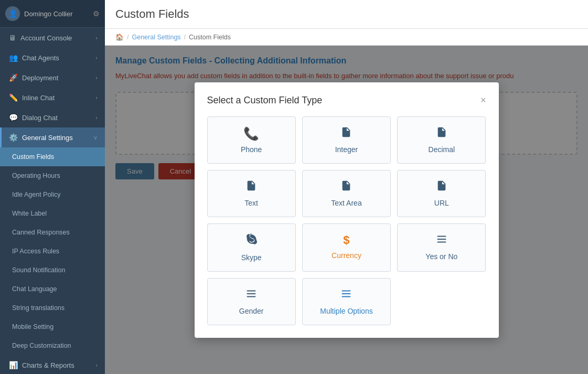 This screenshot has width=588, height=374. What do you see at coordinates (33, 157) in the screenshot?
I see `sidebar-label-custom-fields: Custom Fields` at bounding box center [33, 157].